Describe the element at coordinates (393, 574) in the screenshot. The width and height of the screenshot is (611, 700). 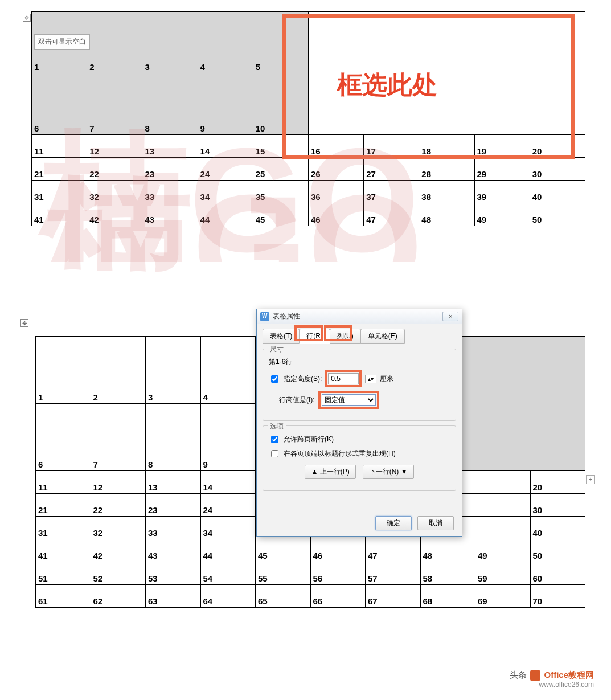
I see `table-cell: 57` at that location.